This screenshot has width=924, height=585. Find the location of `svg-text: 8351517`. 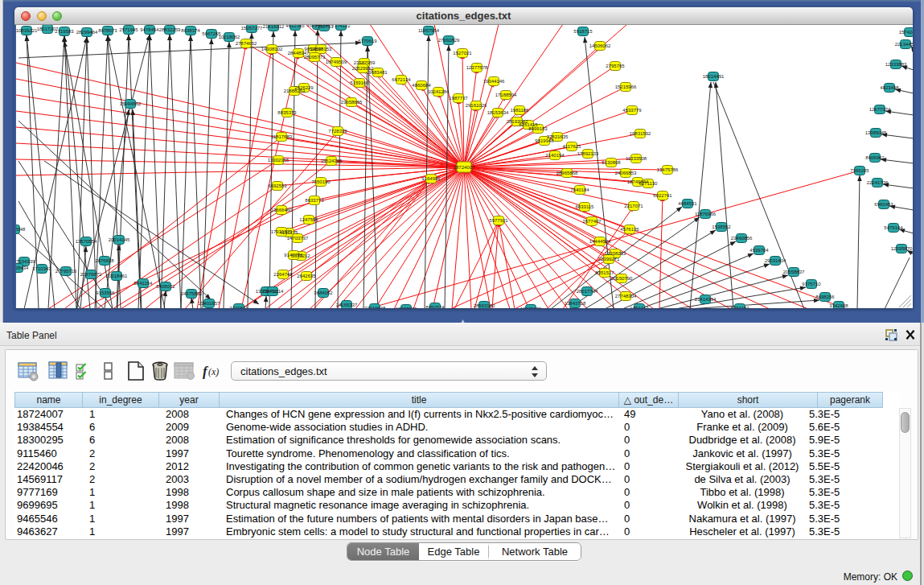

svg-text: 8351517 is located at coordinates (605, 273).